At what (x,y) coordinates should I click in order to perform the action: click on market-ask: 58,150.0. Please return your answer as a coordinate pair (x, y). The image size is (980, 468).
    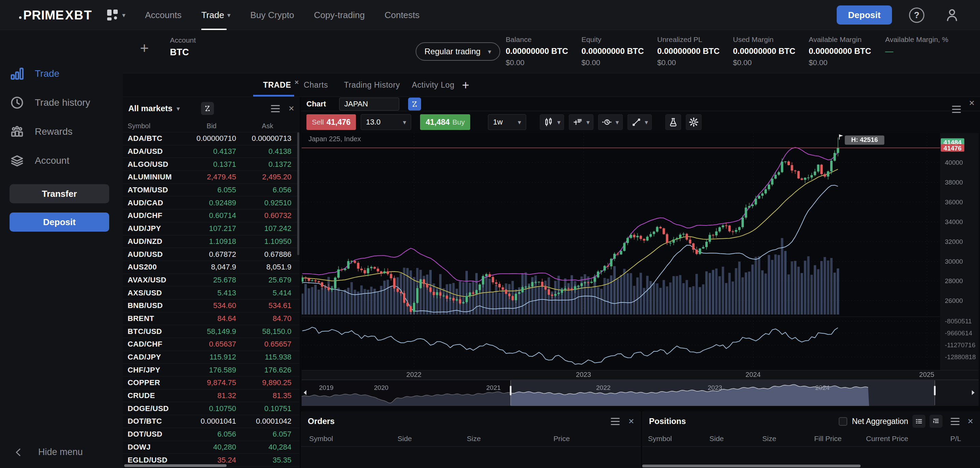
    Looking at the image, I should click on (264, 332).